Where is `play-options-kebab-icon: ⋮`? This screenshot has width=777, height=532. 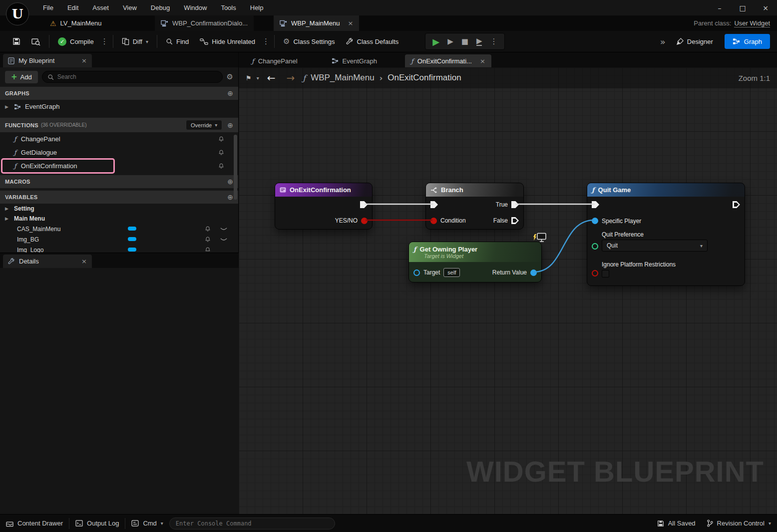 play-options-kebab-icon: ⋮ is located at coordinates (493, 41).